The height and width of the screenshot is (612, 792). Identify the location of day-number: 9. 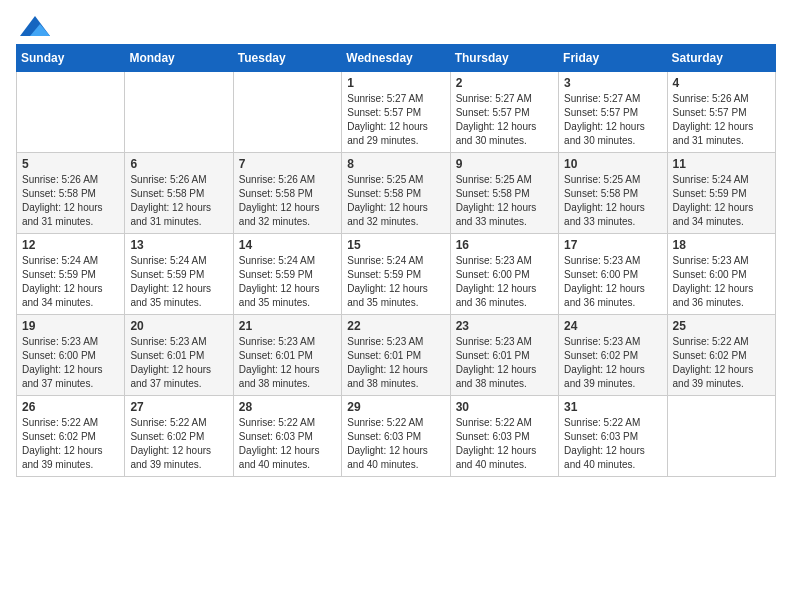
(504, 164).